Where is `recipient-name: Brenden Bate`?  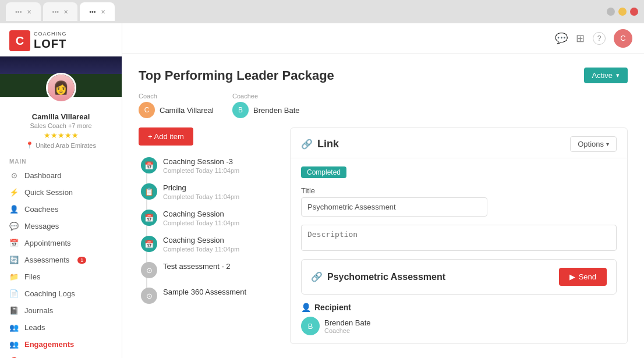 recipient-name: Brenden Bate is located at coordinates (348, 322).